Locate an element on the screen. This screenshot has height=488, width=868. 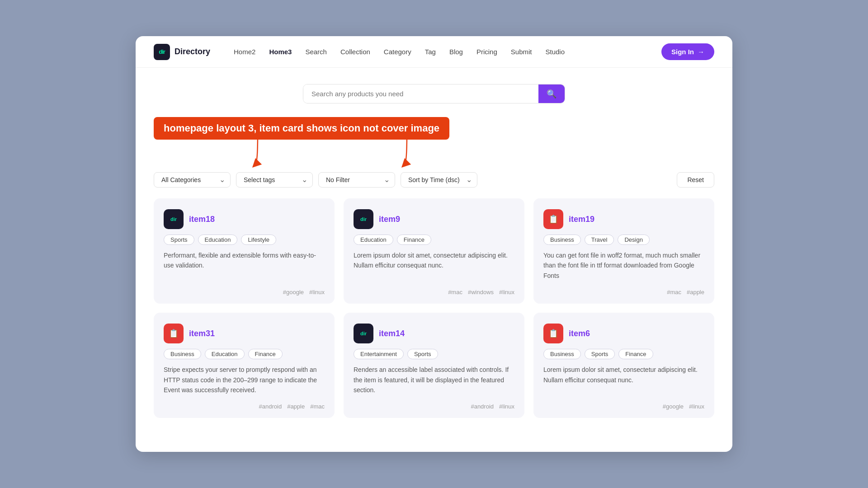
card-title: item31 is located at coordinates (202, 333).